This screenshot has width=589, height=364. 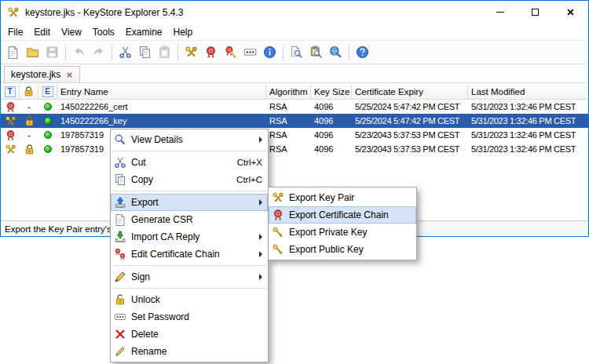 I want to click on redo-button, so click(x=99, y=52).